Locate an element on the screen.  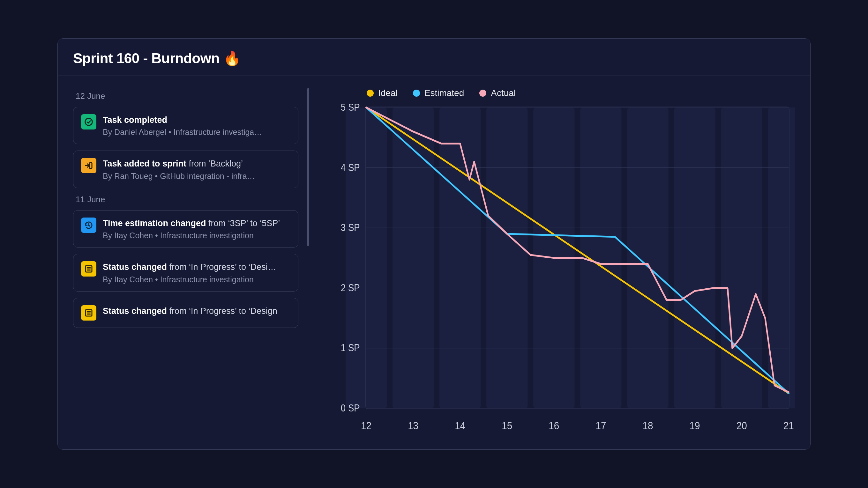
svg-text: 13 is located at coordinates (413, 426).